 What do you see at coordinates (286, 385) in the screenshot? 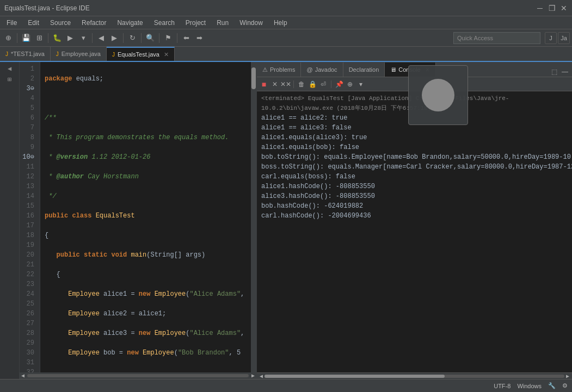
I see `status-bar: UTF-8 Windows 🔧 ⚙` at bounding box center [286, 385].